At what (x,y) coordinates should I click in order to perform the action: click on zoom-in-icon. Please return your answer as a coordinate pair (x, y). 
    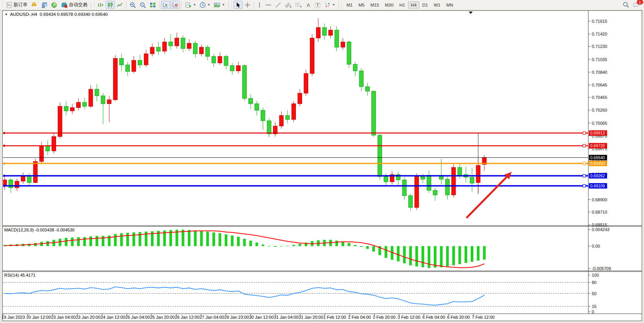
    Looking at the image, I should click on (133, 5).